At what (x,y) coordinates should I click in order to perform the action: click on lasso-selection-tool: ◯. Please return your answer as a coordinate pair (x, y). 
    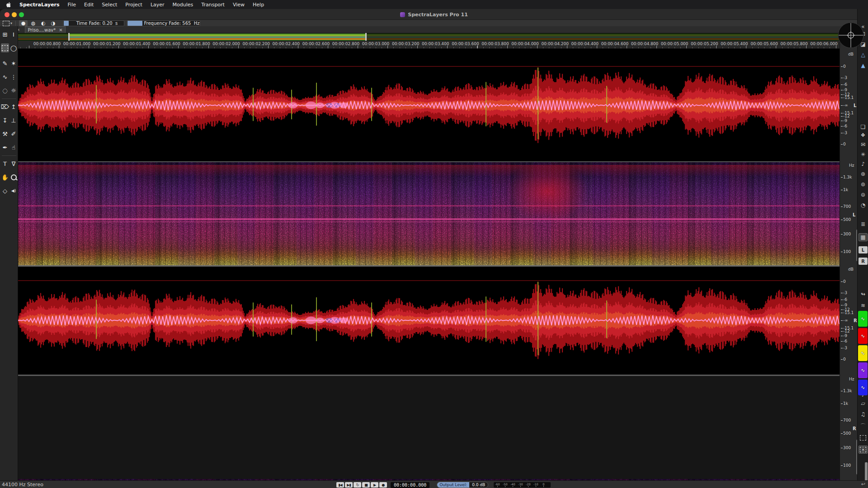
    Looking at the image, I should click on (14, 48).